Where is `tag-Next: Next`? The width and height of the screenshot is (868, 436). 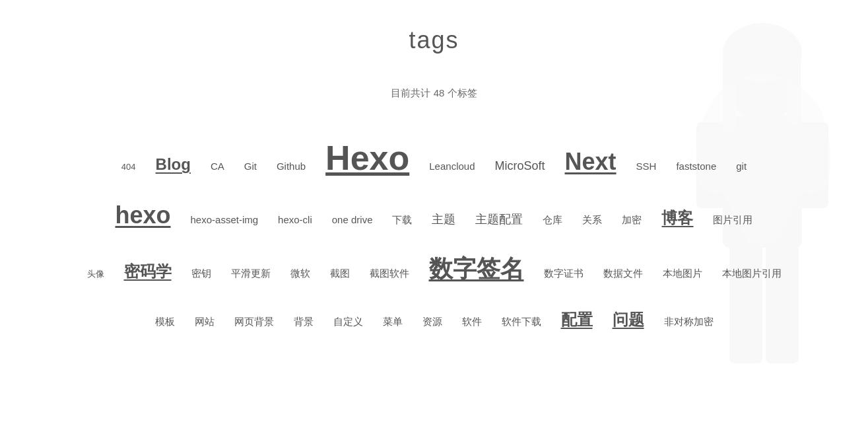
tag-Next: Next is located at coordinates (591, 162).